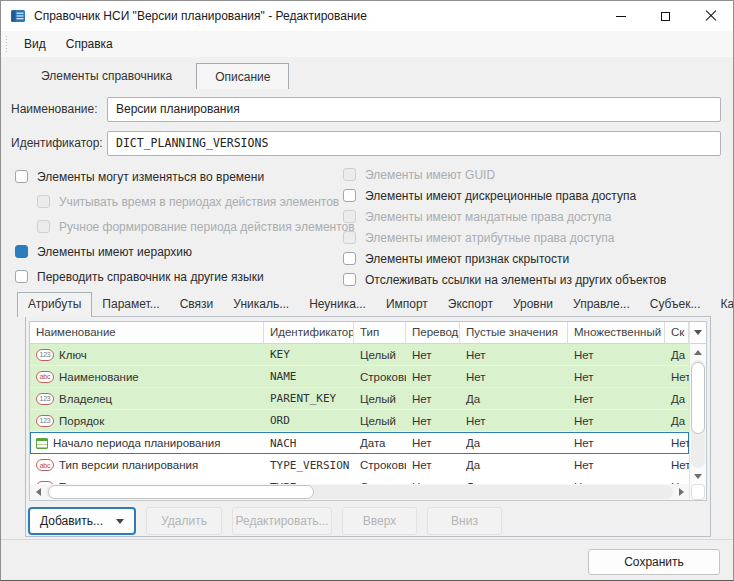  What do you see at coordinates (207, 227) in the screenshot?
I see `checkbox-label: Ручное формирование периода действия эле…` at bounding box center [207, 227].